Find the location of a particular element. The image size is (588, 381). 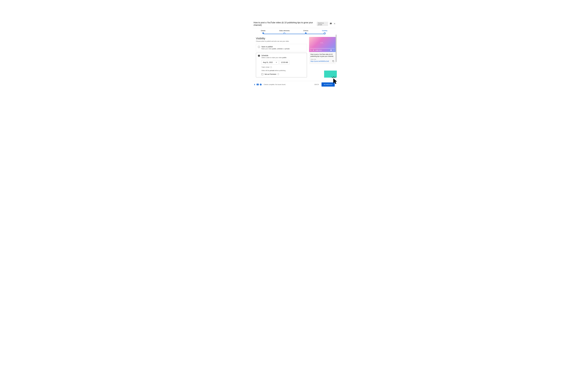

step-checks: Checks is located at coordinates (306, 32).